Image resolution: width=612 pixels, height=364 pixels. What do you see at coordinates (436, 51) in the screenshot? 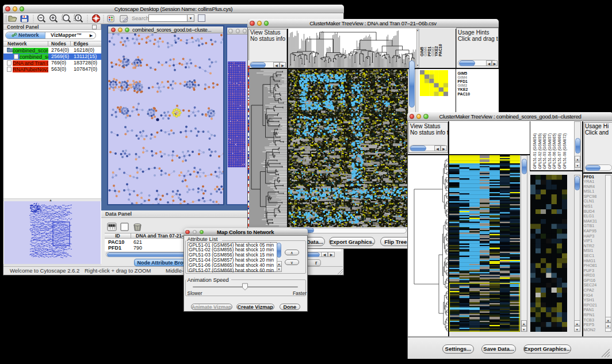
I see `svg-text: YKE2` at bounding box center [436, 51].